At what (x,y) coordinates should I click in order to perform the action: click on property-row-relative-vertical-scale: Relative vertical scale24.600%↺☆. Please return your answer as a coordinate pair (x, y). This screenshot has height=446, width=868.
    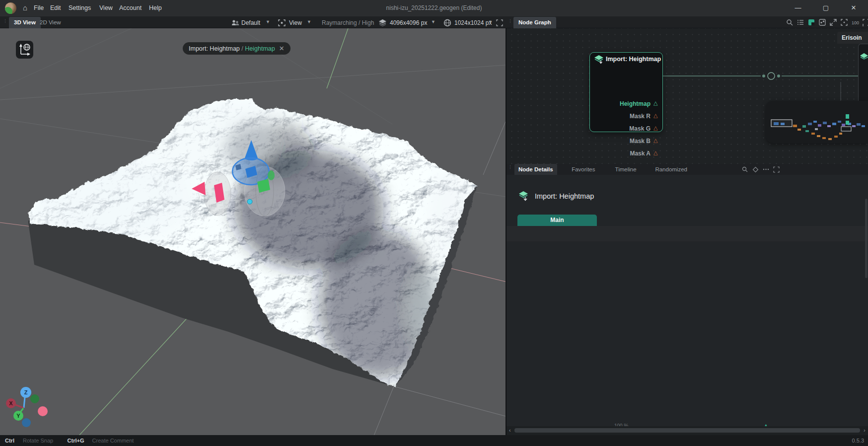
    Looking at the image, I should click on (687, 297).